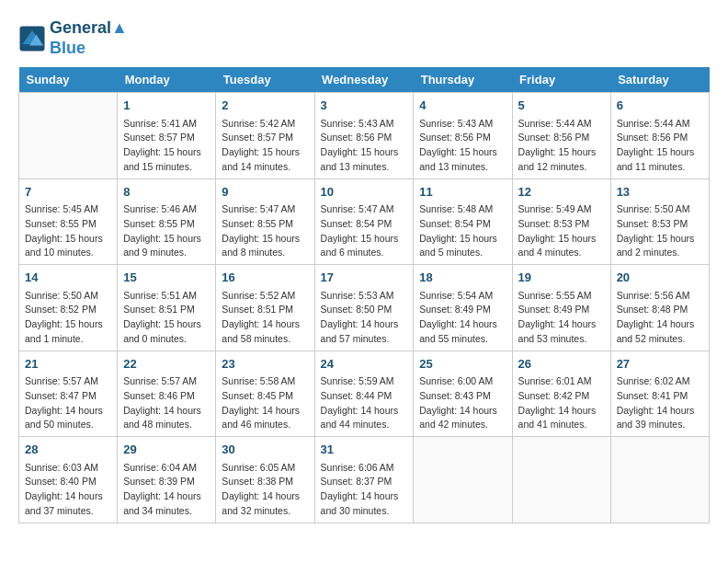 The width and height of the screenshot is (728, 563). I want to click on day-info: Sunrise: 5:45 AM Sunset: 8:55 PM Dayligh…, so click(68, 232).